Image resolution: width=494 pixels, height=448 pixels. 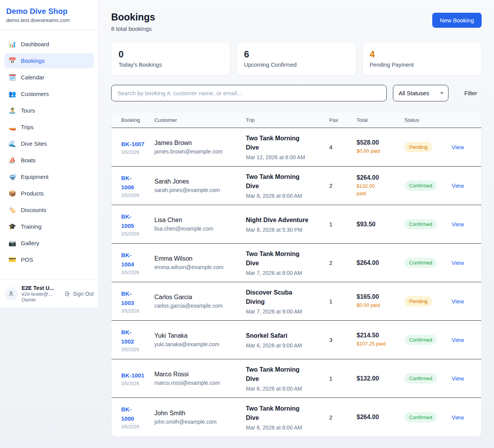 What do you see at coordinates (422, 54) in the screenshot?
I see `stat-value: 4` at bounding box center [422, 54].